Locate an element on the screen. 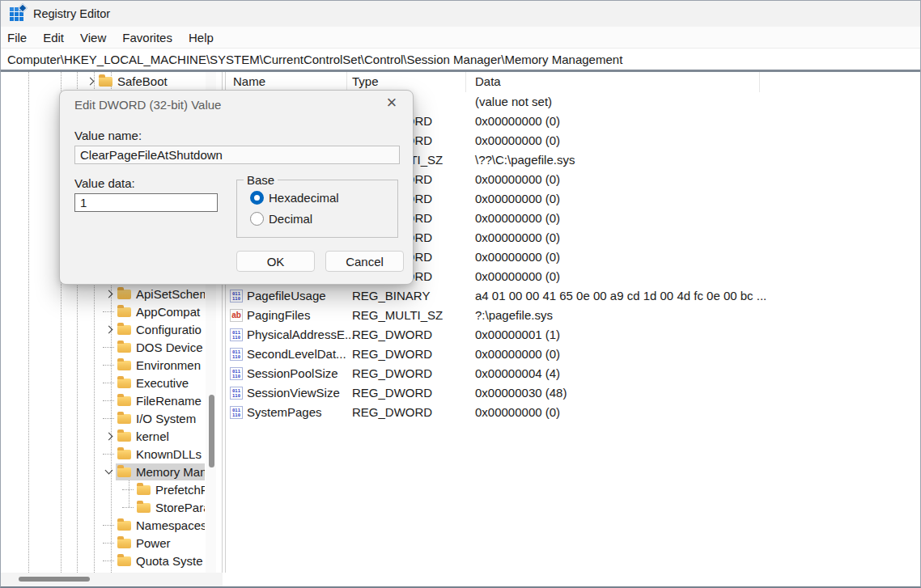 The image size is (921, 588). menu-help: Help is located at coordinates (201, 37).